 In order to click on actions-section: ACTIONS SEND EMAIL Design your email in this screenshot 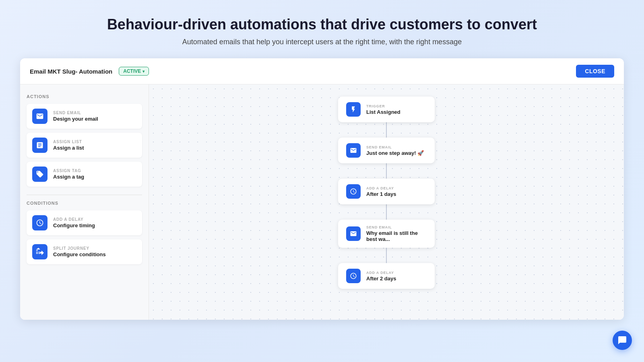, I will do `click(85, 140)`.